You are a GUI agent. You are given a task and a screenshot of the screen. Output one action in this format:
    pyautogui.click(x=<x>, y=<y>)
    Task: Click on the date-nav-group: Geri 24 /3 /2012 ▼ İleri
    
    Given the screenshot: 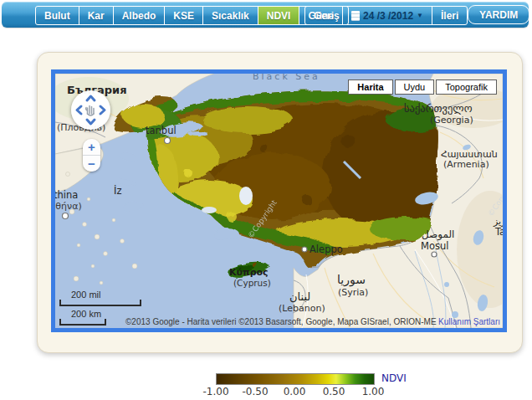 What is the action you would take?
    pyautogui.click(x=386, y=15)
    